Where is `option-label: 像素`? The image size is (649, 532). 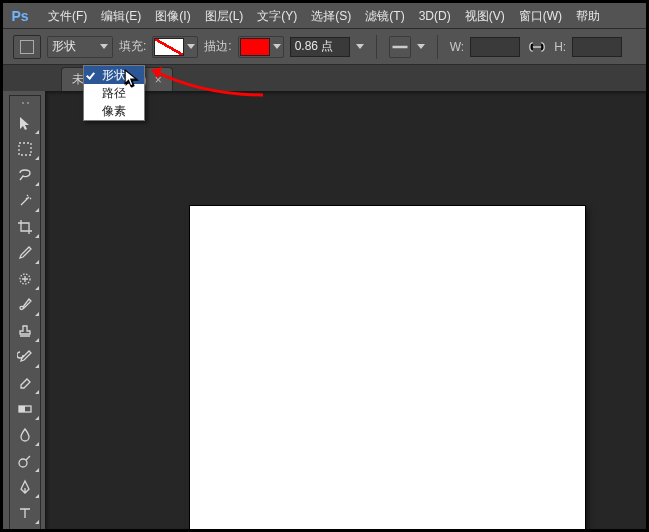
option-label: 像素 is located at coordinates (114, 111).